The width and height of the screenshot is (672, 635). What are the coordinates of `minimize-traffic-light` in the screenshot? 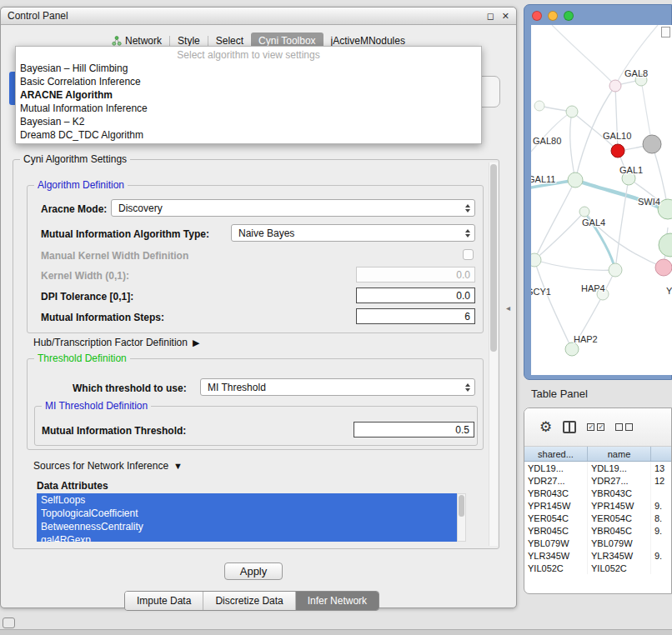 It's located at (553, 16).